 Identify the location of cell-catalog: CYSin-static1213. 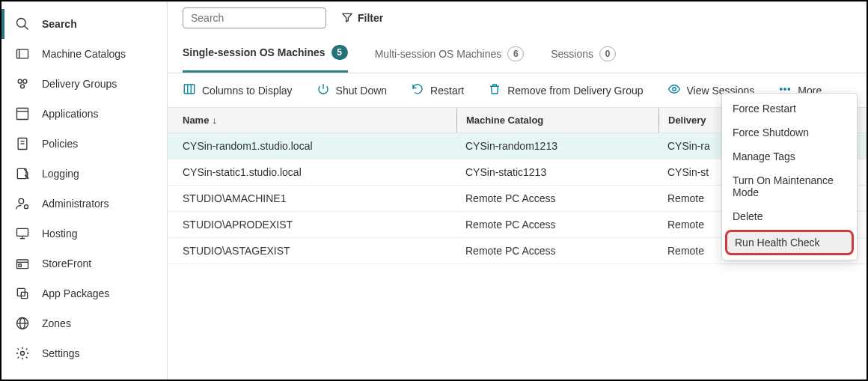
(557, 172).